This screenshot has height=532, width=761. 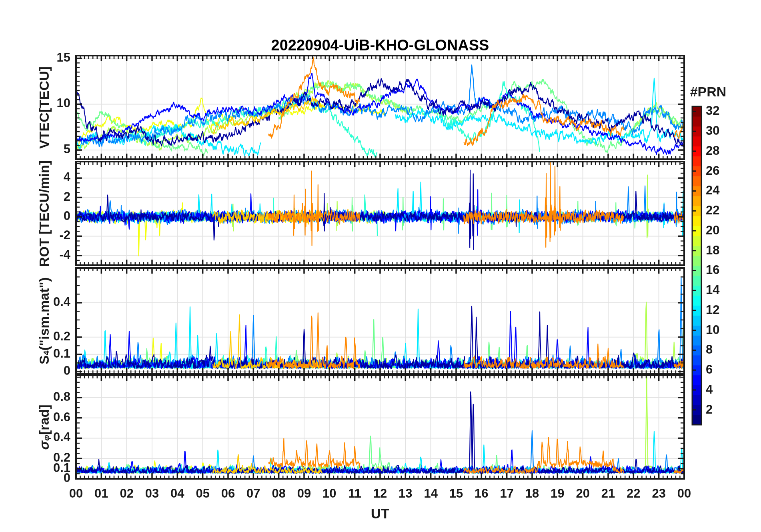 What do you see at coordinates (709, 390) in the screenshot?
I see `colorbar-tick-label: 4` at bounding box center [709, 390].